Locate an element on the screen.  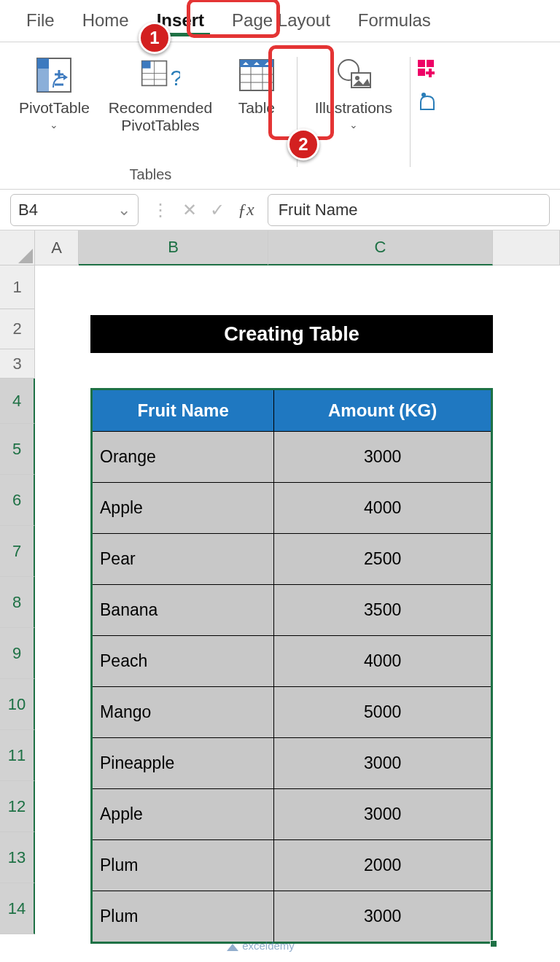
table-row: Apple4000 is located at coordinates (292, 508).